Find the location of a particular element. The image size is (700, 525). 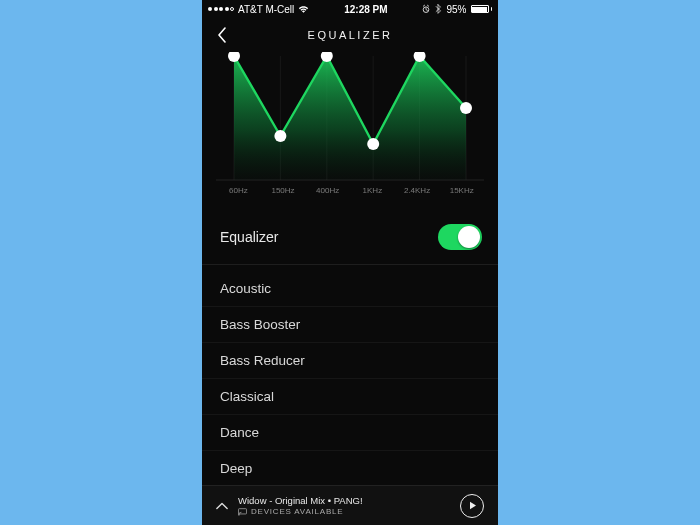

list-item: Bass Reducer is located at coordinates (350, 361).